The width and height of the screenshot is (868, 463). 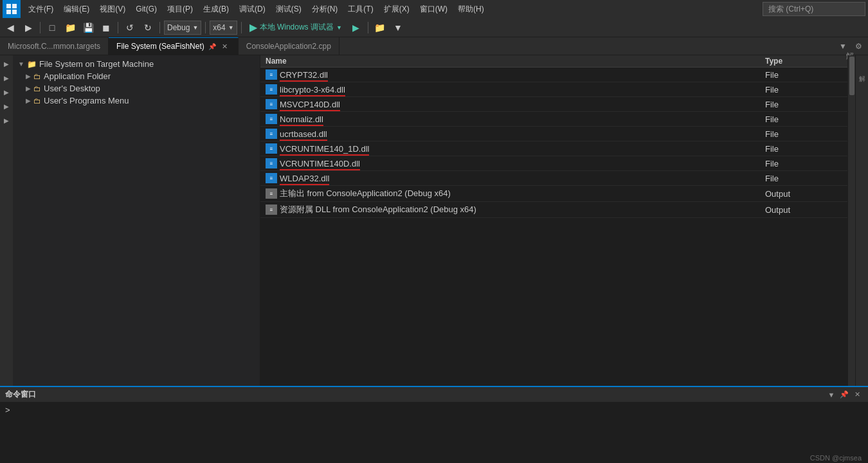 What do you see at coordinates (851, 221) in the screenshot?
I see `right-scrollbar` at bounding box center [851, 221].